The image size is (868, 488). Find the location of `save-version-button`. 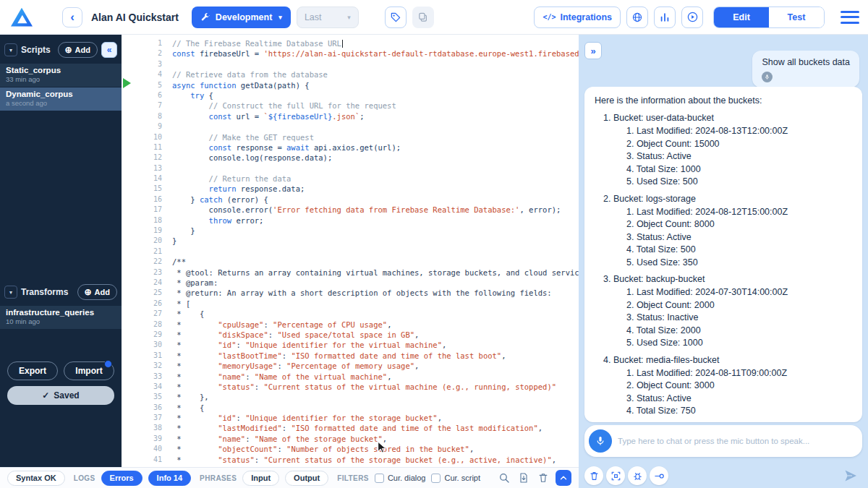

save-version-button is located at coordinates (396, 17).